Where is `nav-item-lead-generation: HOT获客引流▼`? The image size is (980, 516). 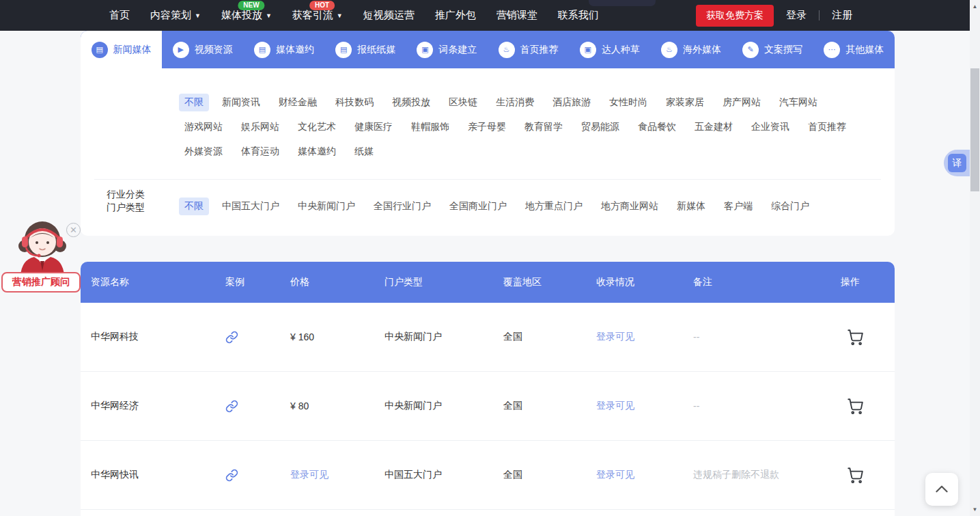 nav-item-lead-generation: HOT获客引流▼ is located at coordinates (318, 15).